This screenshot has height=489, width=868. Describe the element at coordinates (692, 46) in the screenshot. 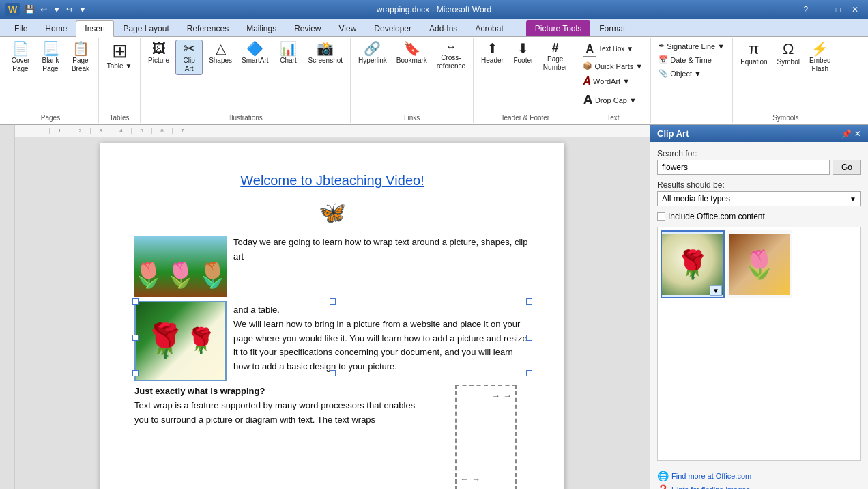

I see `signature-line-button: ✒ Signature Line ▼` at that location.